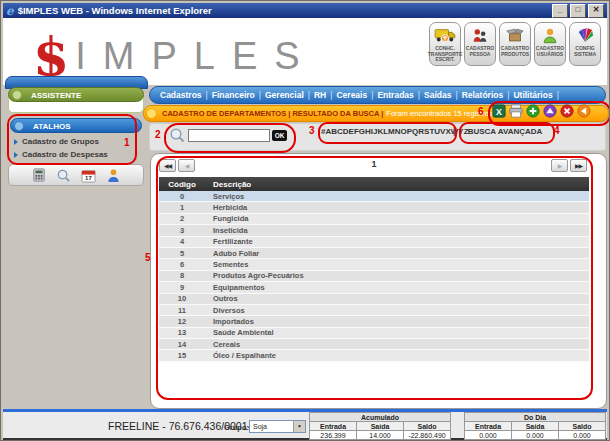 The image size is (610, 441). Describe the element at coordinates (550, 44) in the screenshot. I see `button-cadastro-usuarios: CADASTRO USUÁRIOS` at that location.